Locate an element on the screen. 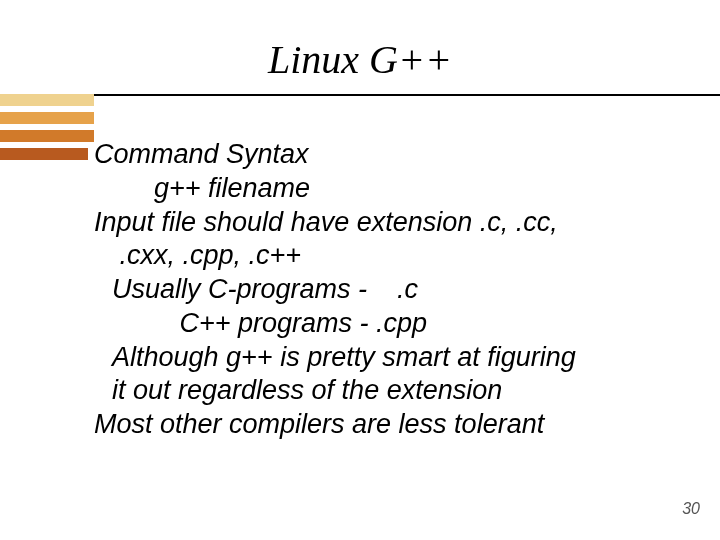  slide-title: Linux G++ is located at coordinates (360, 60).